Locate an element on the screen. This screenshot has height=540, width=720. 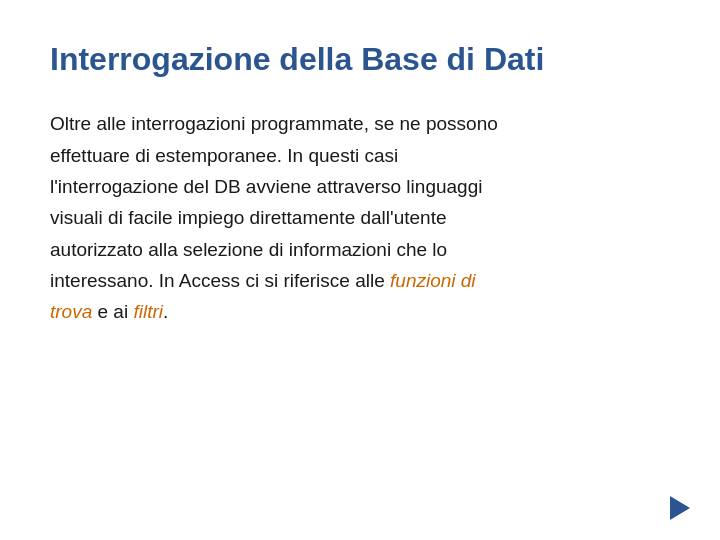
text-line5: autorizzato alla selezione di informazio… is located at coordinates (248, 250).